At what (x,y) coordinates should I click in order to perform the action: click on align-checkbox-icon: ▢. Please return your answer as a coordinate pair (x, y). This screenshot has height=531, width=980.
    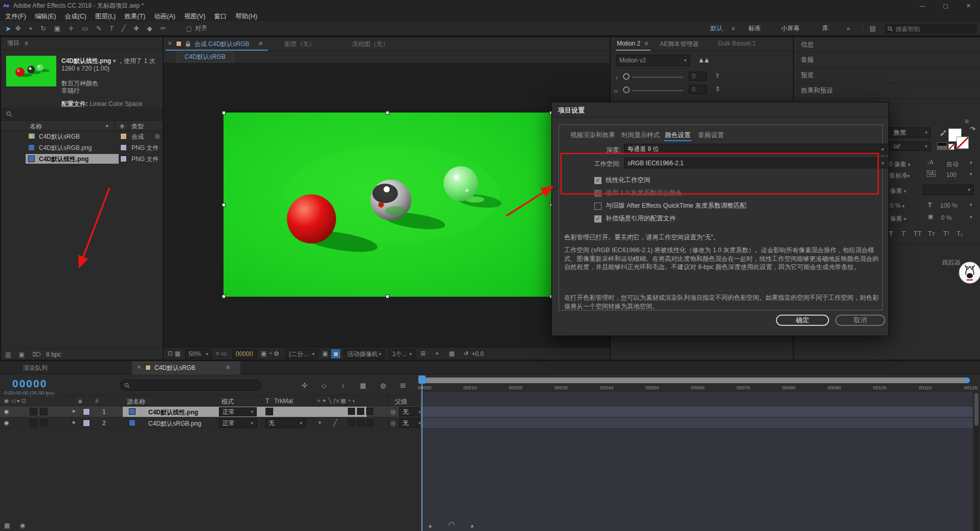
    Looking at the image, I should click on (189, 29).